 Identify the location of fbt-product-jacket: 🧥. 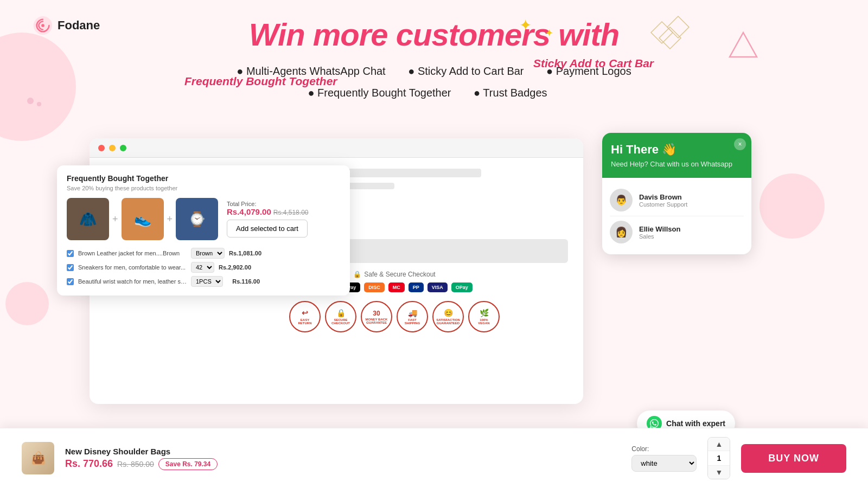
(88, 219).